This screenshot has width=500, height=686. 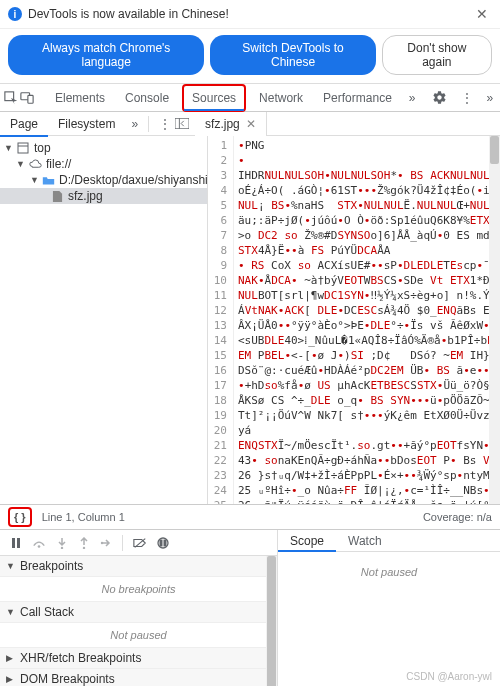 What do you see at coordinates (104, 148) in the screenshot?
I see `tree-top: ▼ top` at bounding box center [104, 148].